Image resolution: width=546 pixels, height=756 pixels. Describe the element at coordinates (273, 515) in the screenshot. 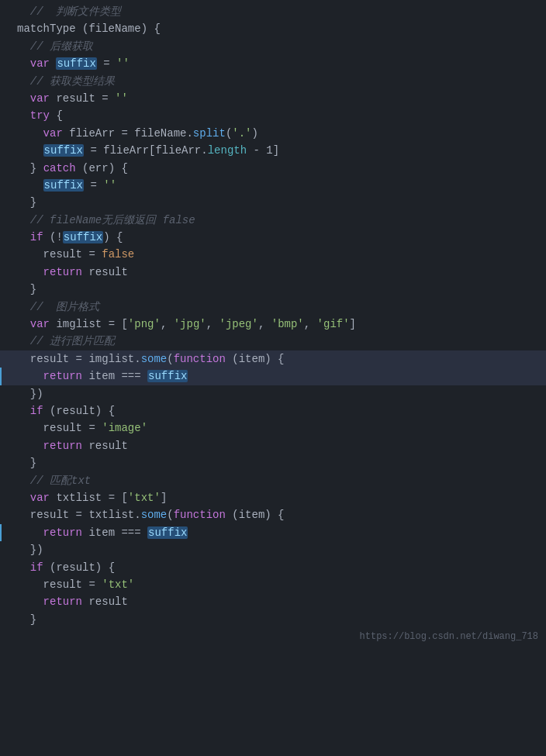

I see `code-line: result = txtlist.some(function (item) {` at that location.